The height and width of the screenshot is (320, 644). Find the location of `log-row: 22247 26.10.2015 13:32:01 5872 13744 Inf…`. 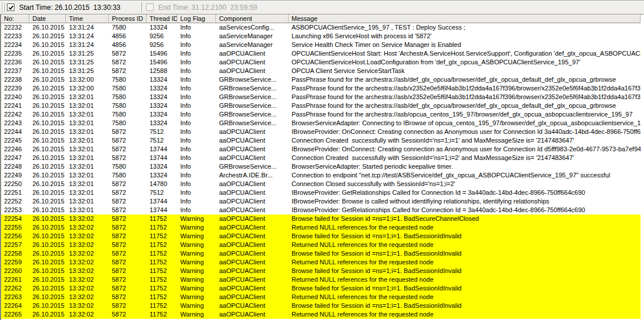

log-row: 22247 26.10.2015 13:32:01 5872 13744 Inf… is located at coordinates (321, 158).